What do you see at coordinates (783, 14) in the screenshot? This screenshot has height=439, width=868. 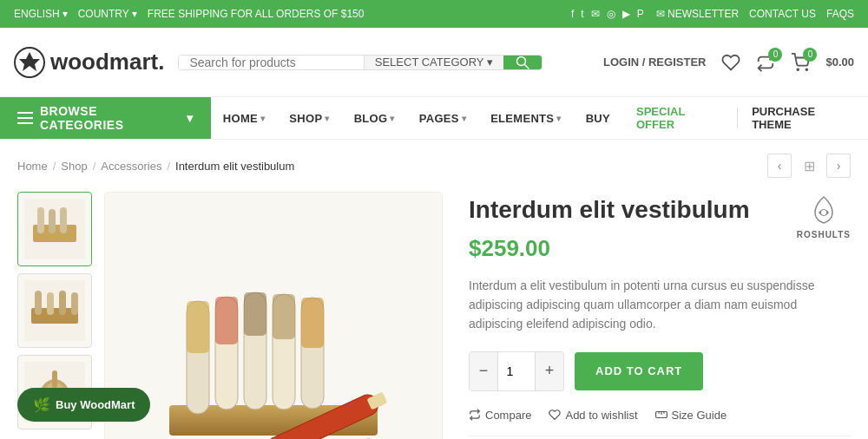 I see `contact-link: CONTACT US` at bounding box center [783, 14].